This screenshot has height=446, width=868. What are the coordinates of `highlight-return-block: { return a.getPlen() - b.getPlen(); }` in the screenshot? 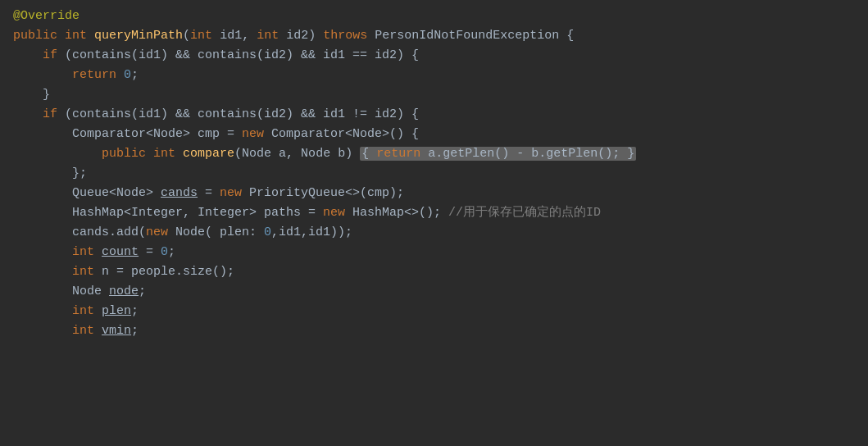 It's located at (498, 154).